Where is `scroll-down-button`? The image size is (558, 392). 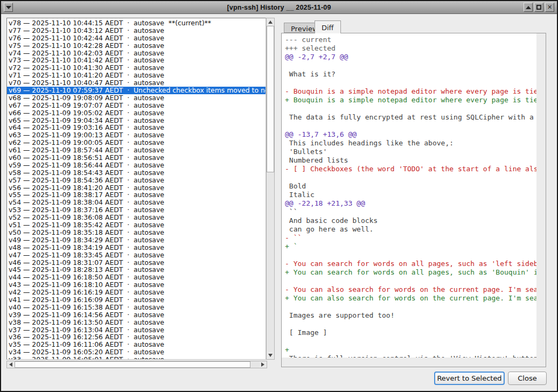
scroll-down-button is located at coordinates (270, 355).